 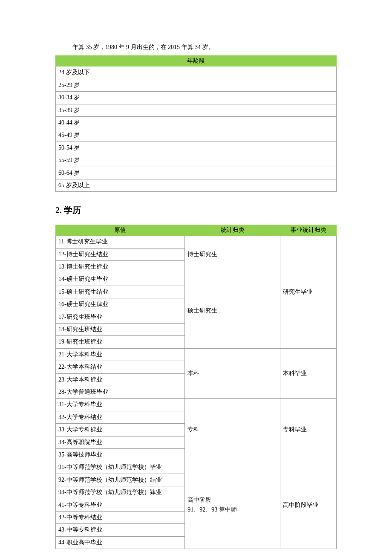 I want to click on education-original-cell: 93-中等师范学校（幼儿师范学校）肄业, so click(x=120, y=493).